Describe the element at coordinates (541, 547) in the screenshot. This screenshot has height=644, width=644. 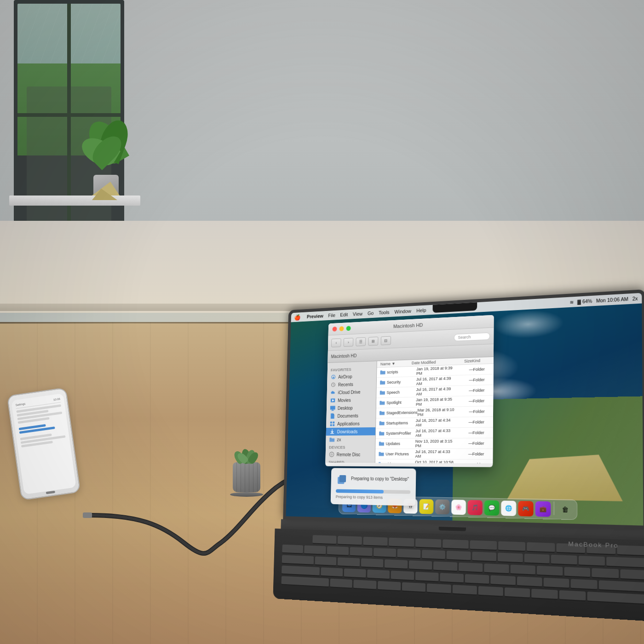
I see `key-f9` at that location.